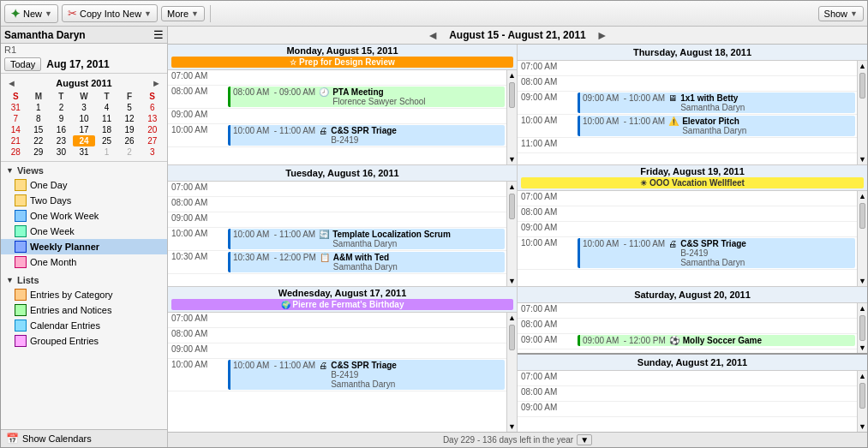 This screenshot has height=448, width=868. I want to click on mini-cal-day: 14, so click(15, 130).